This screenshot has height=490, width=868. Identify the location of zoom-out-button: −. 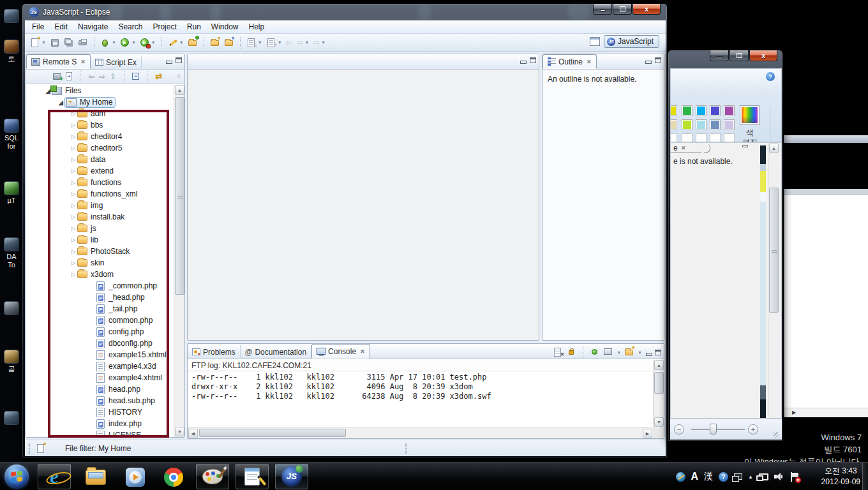
(679, 429).